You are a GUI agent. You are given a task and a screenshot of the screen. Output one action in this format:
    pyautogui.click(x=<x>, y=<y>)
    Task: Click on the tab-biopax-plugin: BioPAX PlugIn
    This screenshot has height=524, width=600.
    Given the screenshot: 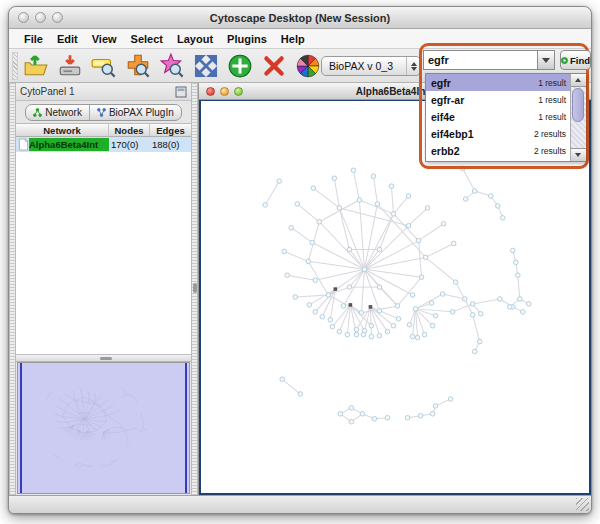 What is the action you would take?
    pyautogui.click(x=135, y=112)
    